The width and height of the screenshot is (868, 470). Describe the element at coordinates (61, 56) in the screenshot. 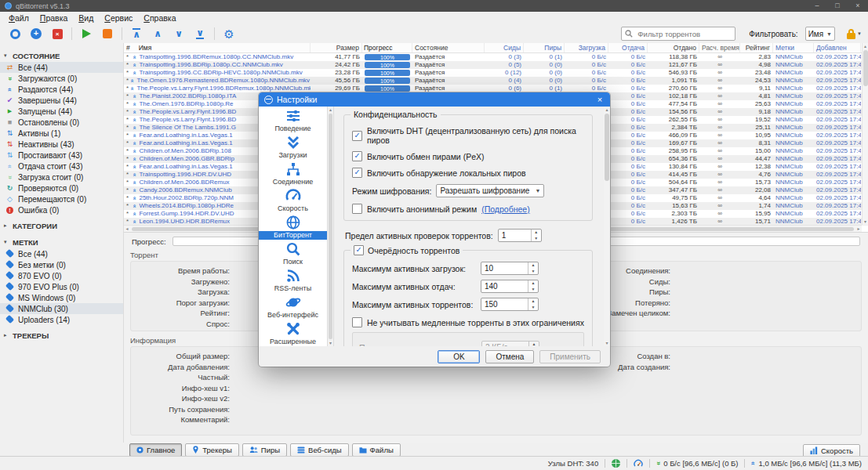

I see `sidebar-section-header: ▾СОСТОЯНИЕ` at that location.